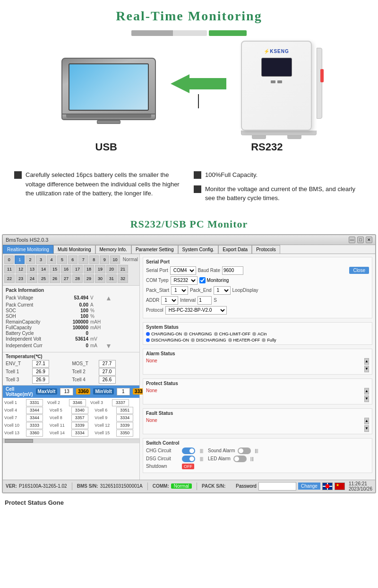 Image resolution: width=378 pixels, height=588 pixels. What do you see at coordinates (189, 459) in the screenshot?
I see `dsg-circuit-toggle` at bounding box center [189, 459].